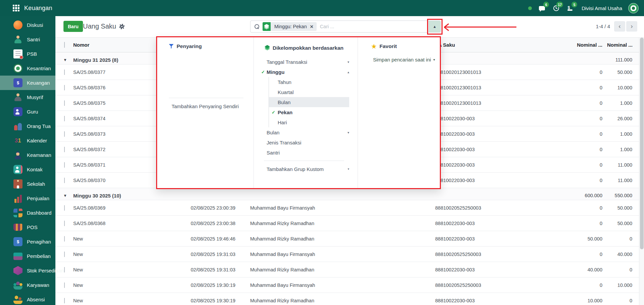 The image size is (644, 305). I want to click on table-row: New 02/08/2025 19:46:46 Muhammad Rizky R…, so click(347, 239).